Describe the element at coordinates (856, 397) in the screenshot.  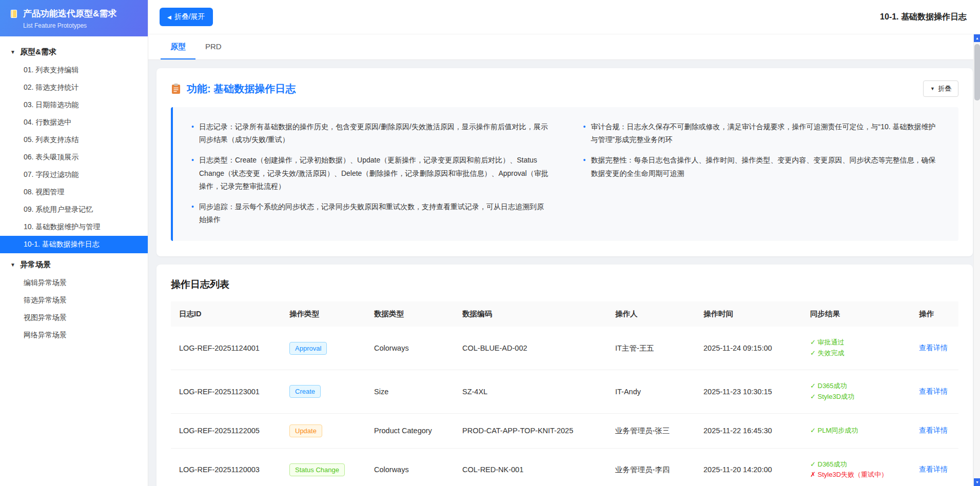
I see `sync-status-line: ✓ Style3D成功` at that location.